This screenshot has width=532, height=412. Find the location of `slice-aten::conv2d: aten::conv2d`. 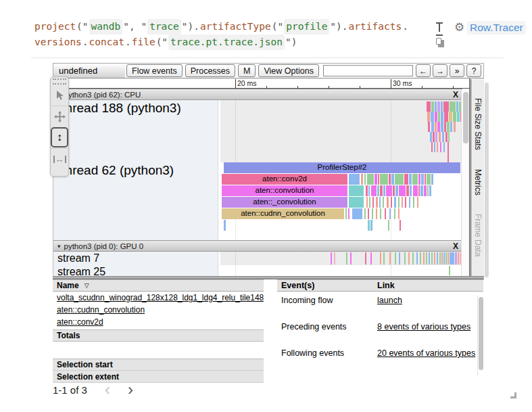

slice-aten::conv2d: aten::conv2d is located at coordinates (285, 179).